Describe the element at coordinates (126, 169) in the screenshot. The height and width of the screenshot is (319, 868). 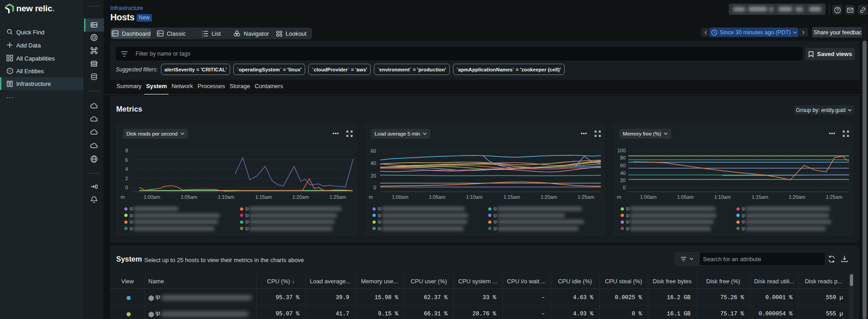
I see `svg-text: 4` at that location.